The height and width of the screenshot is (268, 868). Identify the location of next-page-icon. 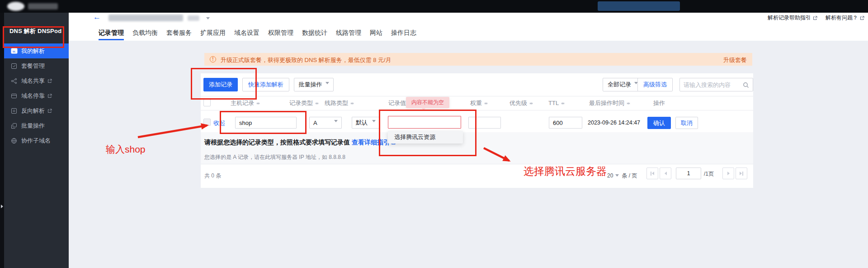
(729, 173).